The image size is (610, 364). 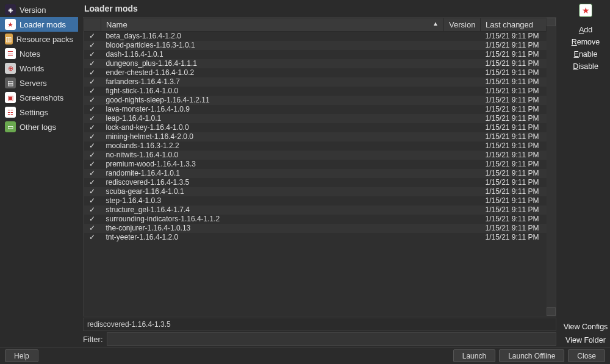 What do you see at coordinates (39, 83) in the screenshot?
I see `sidebar-item-servers: ▤Servers` at bounding box center [39, 83].